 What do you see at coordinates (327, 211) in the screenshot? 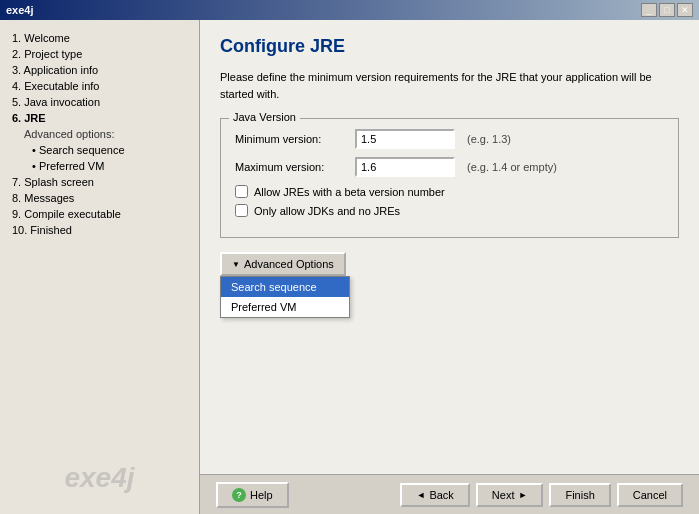
I see `checkbox-jdk-label: Only allow JDKs and no JREs` at bounding box center [327, 211].